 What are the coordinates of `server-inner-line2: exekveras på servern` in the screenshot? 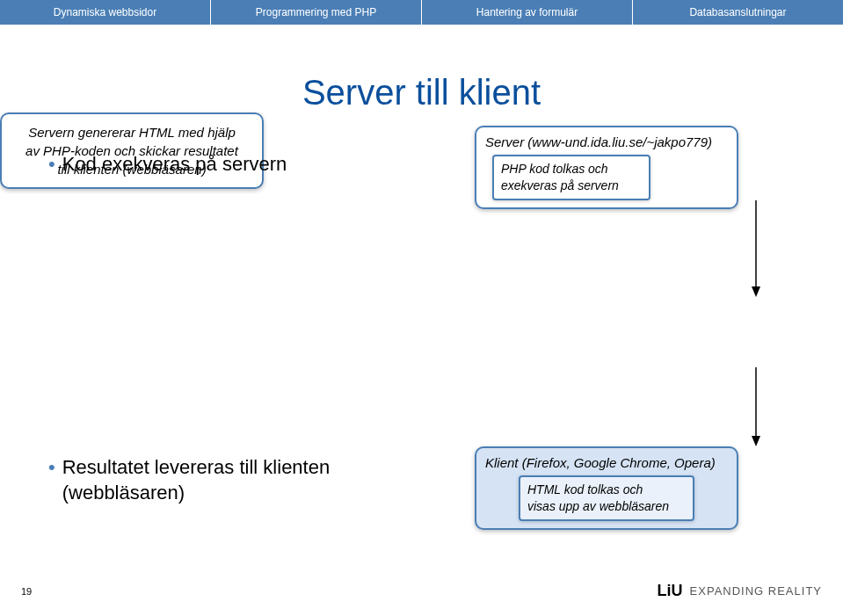 It's located at (560, 185).